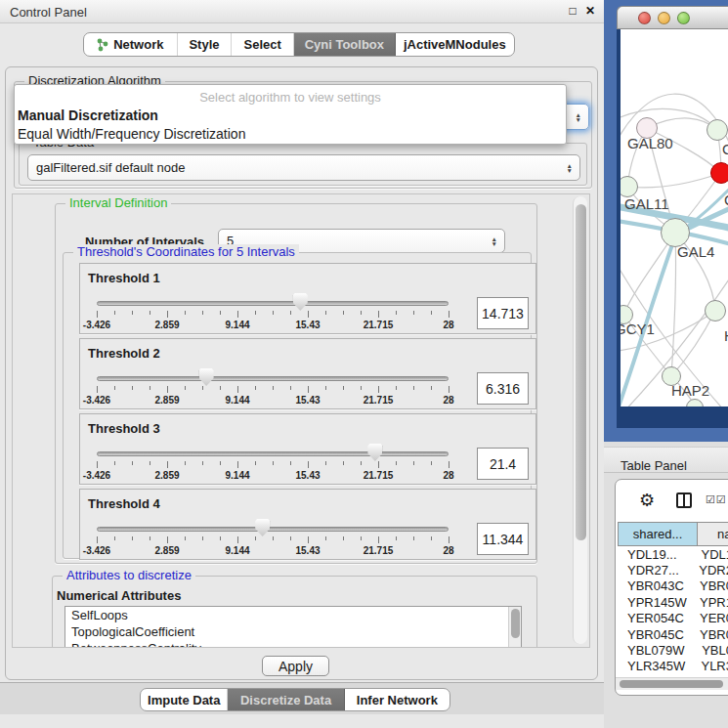 The height and width of the screenshot is (728, 728). I want to click on numerical-attributes-list: SelfLoopsTopologicalCoefficientBetweenne…, so click(293, 627).